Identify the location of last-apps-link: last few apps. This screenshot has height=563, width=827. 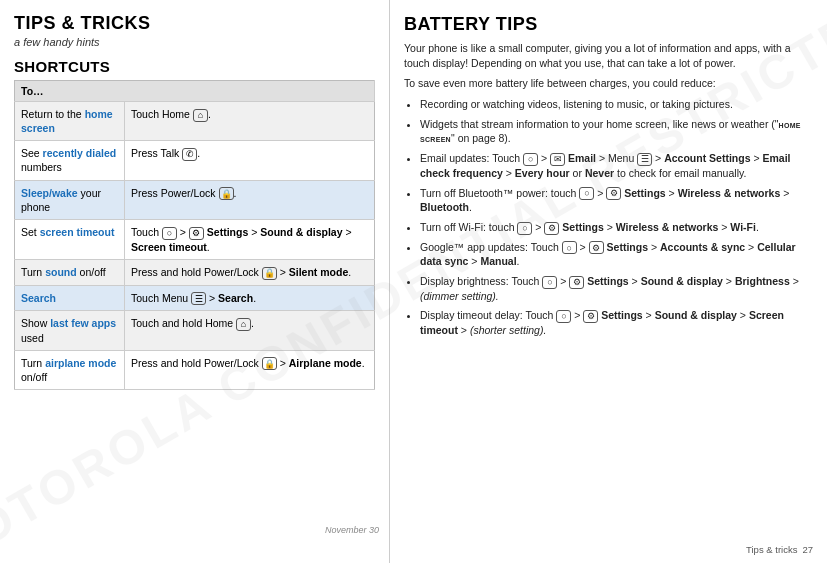
(83, 323).